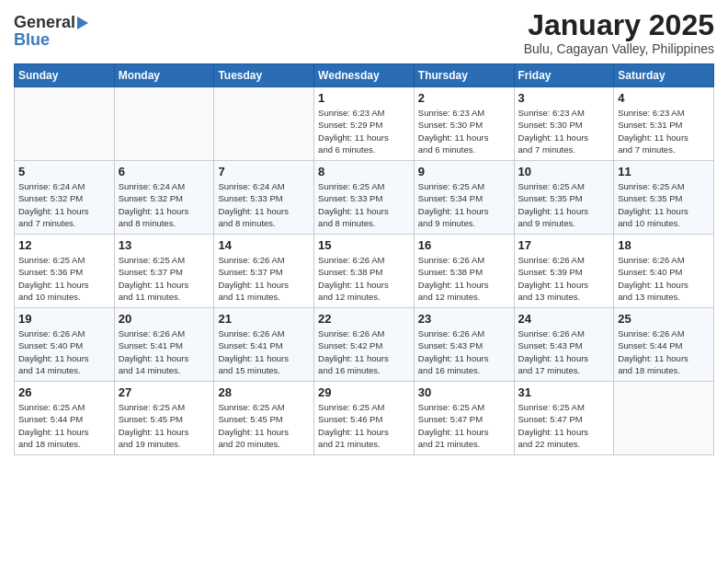  Describe the element at coordinates (364, 124) in the screenshot. I see `calendar-cell: 1Sunrise: 6:23 AM Sunset: 5:29 PM Daylig…` at that location.